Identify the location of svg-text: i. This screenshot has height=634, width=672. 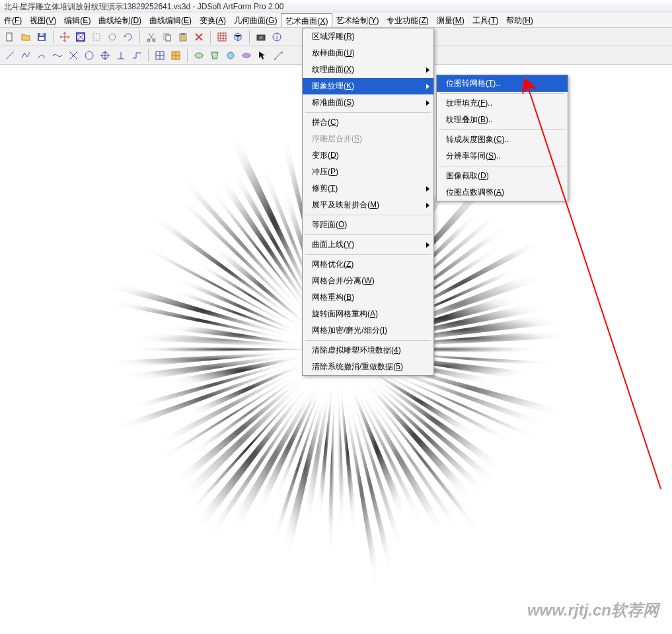
(277, 37).